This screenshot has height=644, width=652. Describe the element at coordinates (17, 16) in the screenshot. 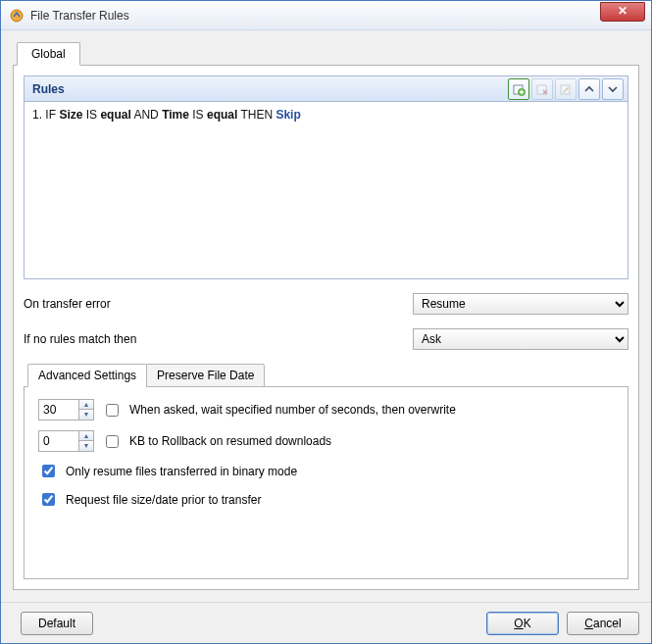

I see `app-icon` at that location.